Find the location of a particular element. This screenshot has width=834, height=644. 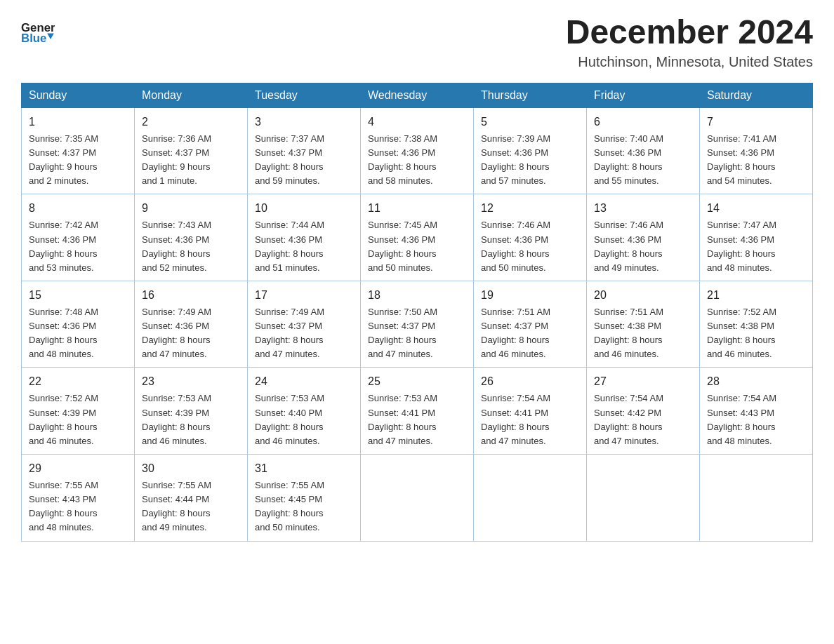

day-info: Sunrise: 7:49 AMSunset: 4:37 PMDaylight:… is located at coordinates (304, 334).